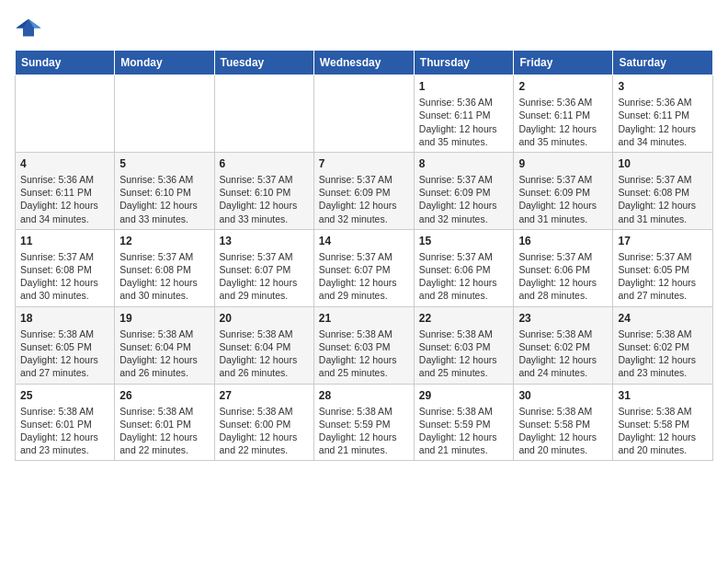  I want to click on calendar-cell: 23Sunrise: 5:38 AMSunset: 6:02 PMDayligh…, so click(563, 345).